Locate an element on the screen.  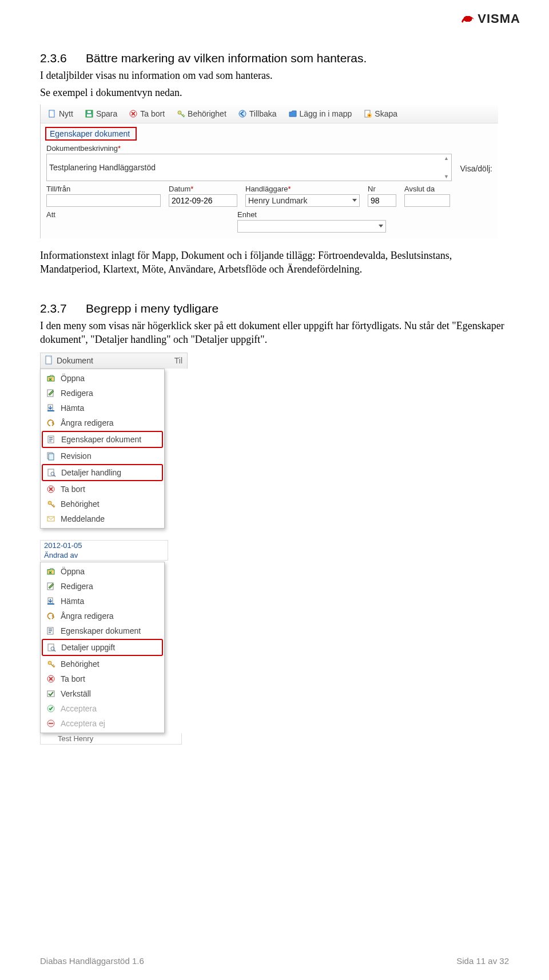
label-att: Att is located at coordinates (138, 215).